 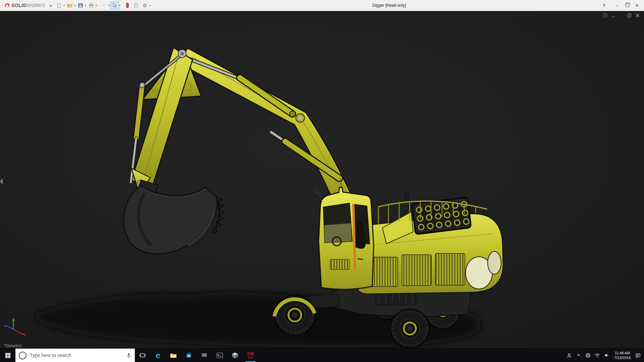 I want to click on taskbar: e ✉ SW 2017, so click(x=322, y=355).